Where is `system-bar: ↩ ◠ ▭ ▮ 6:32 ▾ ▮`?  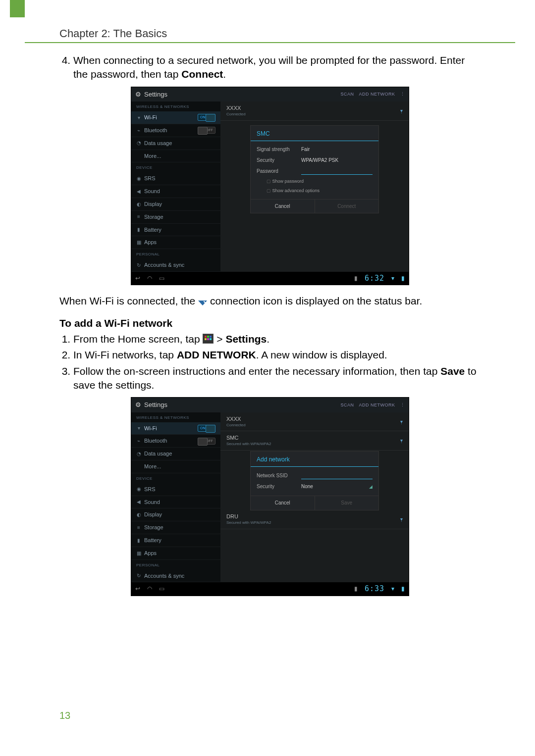 system-bar: ↩ ◠ ▭ ▮ 6:32 ▾ ▮ is located at coordinates (270, 278).